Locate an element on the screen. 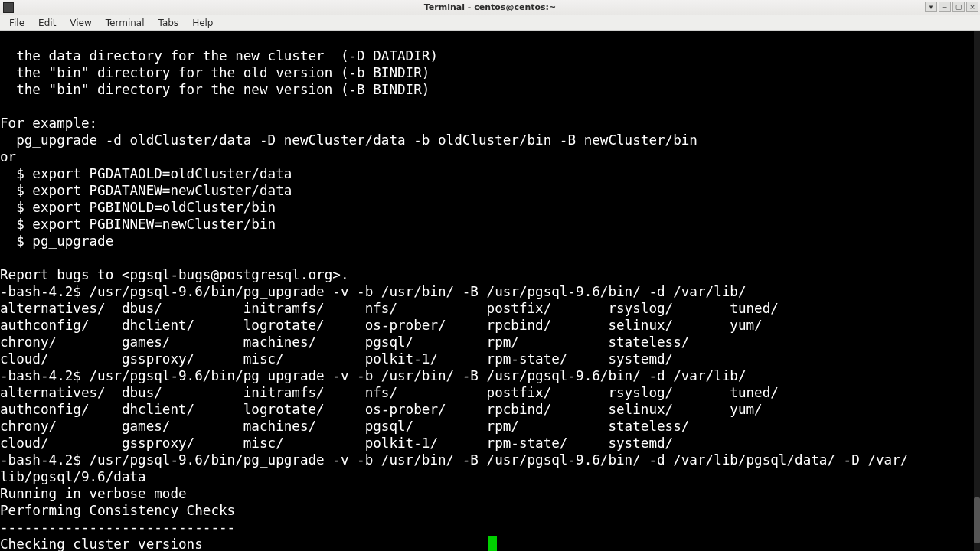 This screenshot has height=551, width=980. window-maximize-button: ▢ is located at coordinates (959, 7).